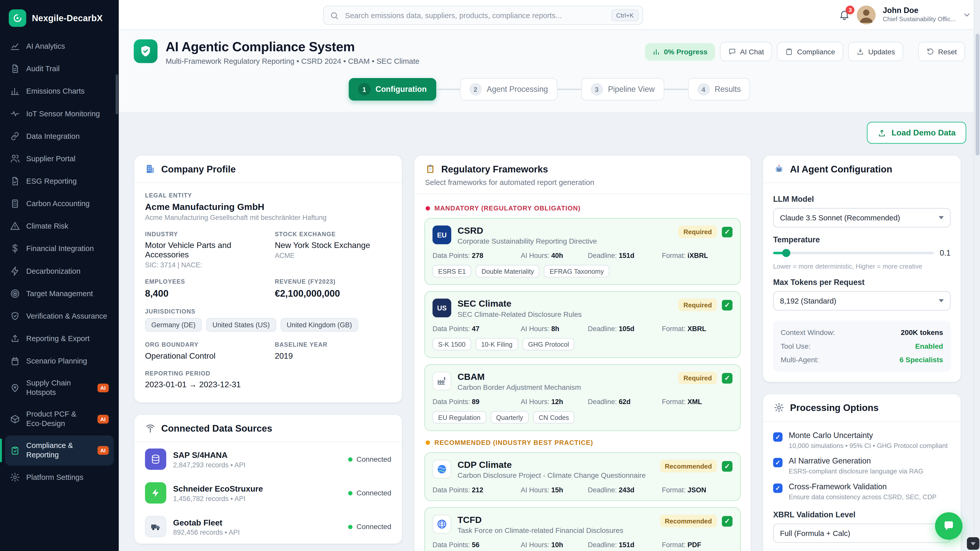 The width and height of the screenshot is (980, 551). Describe the element at coordinates (59, 181) in the screenshot. I see `sidebar-item-esg-reporting: ESG Reporting` at that location.